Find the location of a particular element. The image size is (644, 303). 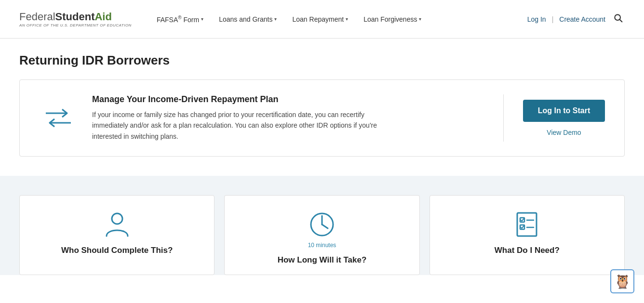

idr-content: Manage Your Income-Driven Repayment Plan… is located at coordinates (288, 118).